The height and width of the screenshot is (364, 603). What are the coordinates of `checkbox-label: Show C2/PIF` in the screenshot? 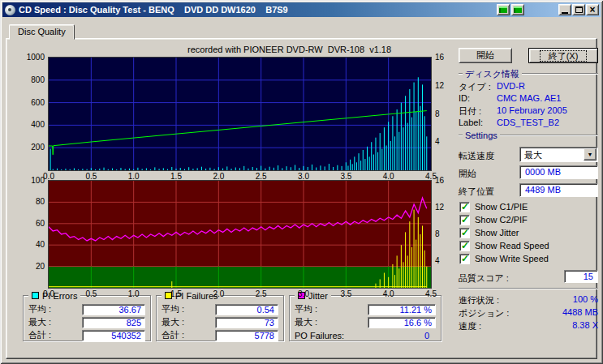 It's located at (502, 220).